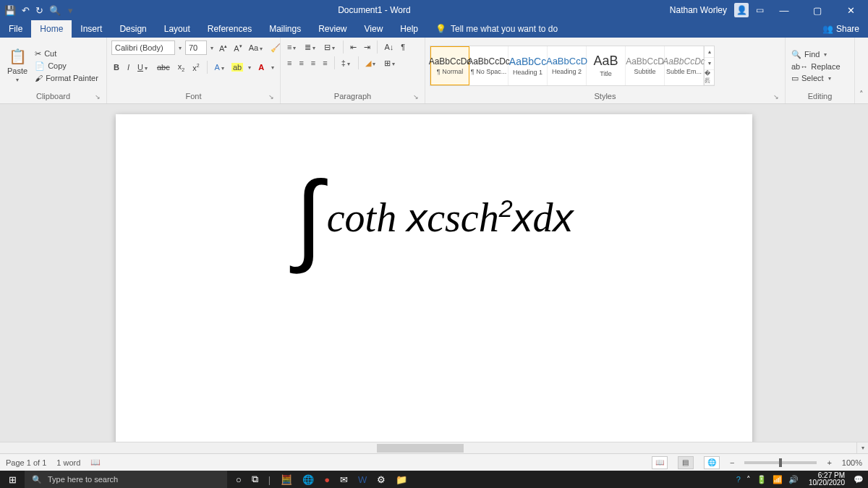 The image size is (868, 488). What do you see at coordinates (181, 67) in the screenshot?
I see `subscript-button: x2` at bounding box center [181, 67].